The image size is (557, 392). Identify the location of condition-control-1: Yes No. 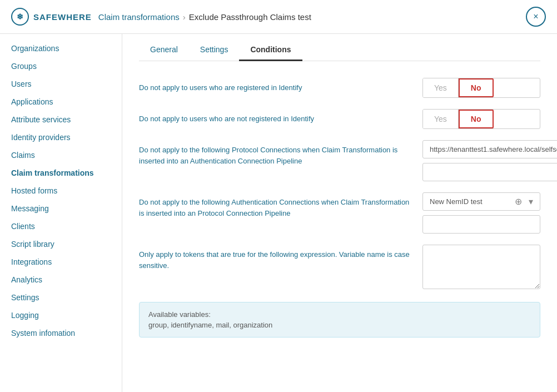
(481, 88).